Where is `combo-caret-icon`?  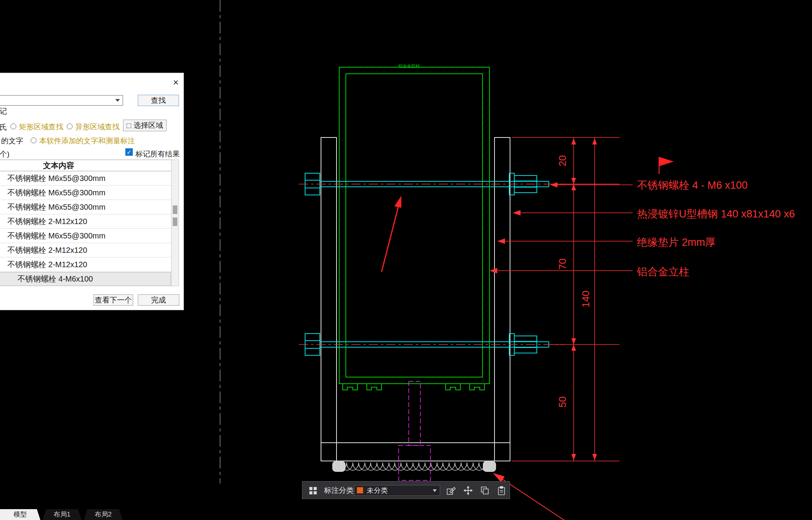 combo-caret-icon is located at coordinates (118, 100).